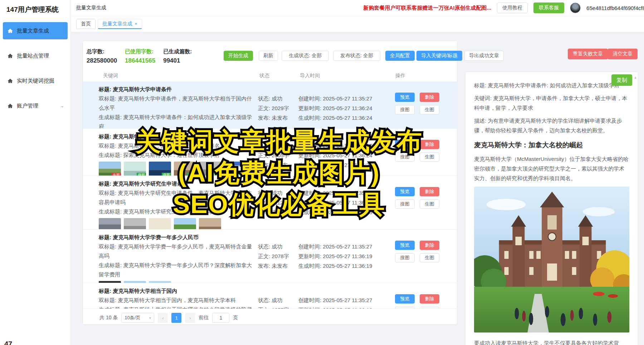 The image size is (644, 345). Describe the element at coordinates (552, 85) in the screenshot. I see `preview-title: 标题: 麦克马斯特大学申请条件: 如何成功进入加拿大顶级学府` at that location.